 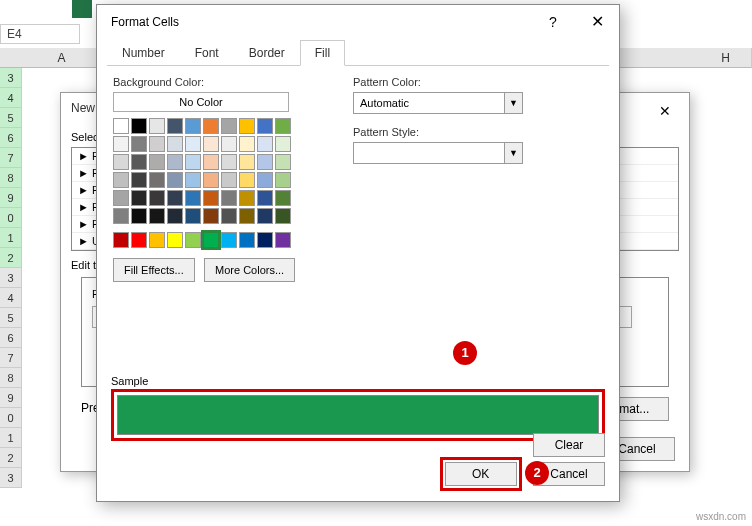 I want to click on clear-button: Clear, so click(x=569, y=445).